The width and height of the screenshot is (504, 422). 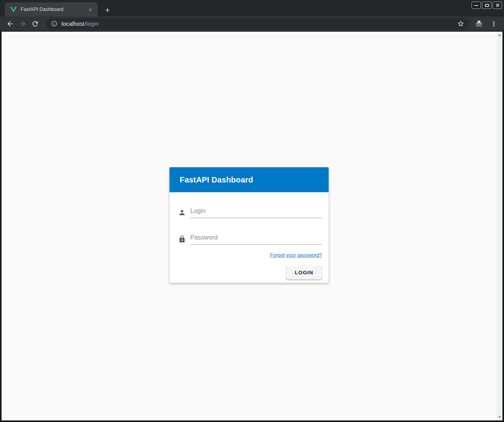 I want to click on browser-toolbar: localhost/login, so click(x=252, y=24).